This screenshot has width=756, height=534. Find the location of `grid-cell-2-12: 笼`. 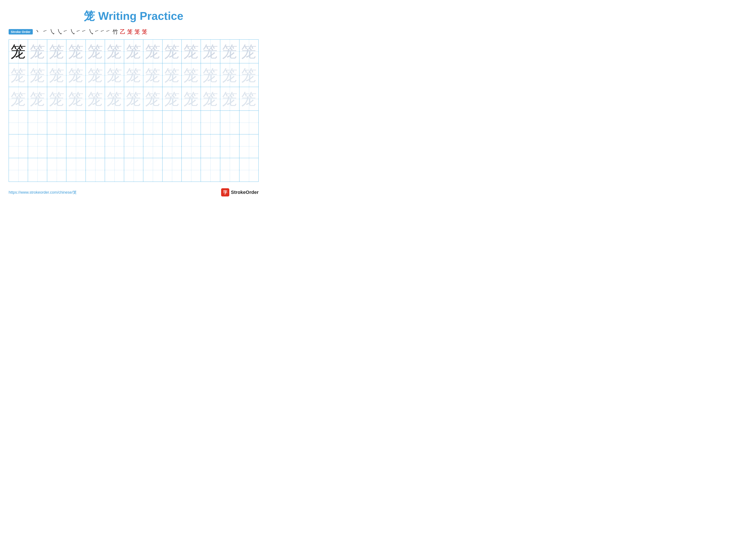

grid-cell-2-12: 笼 is located at coordinates (230, 75).